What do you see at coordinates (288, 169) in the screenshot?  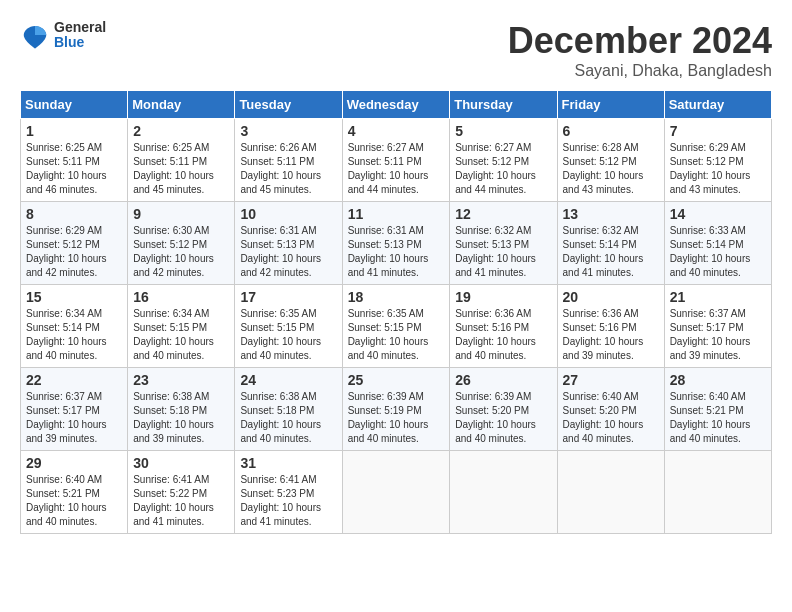 I see `day-info: Sunrise: 6:26 AM Sunset: 5:11 PM Dayligh…` at bounding box center [288, 169].